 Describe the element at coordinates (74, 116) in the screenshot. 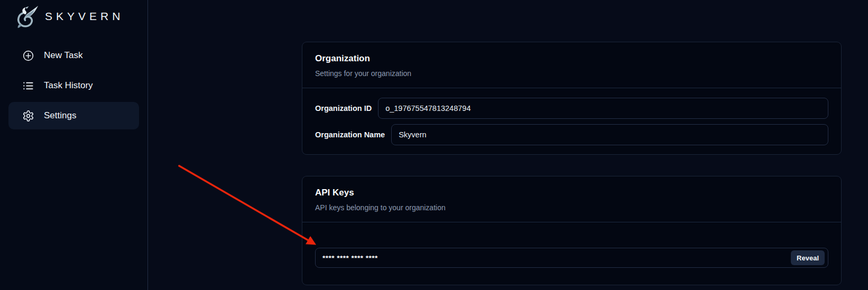

I see `sidebar-item-settings: Settings` at that location.